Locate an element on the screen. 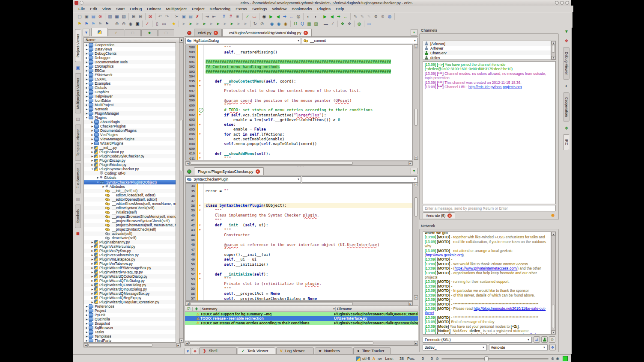 The width and height of the screenshot is (644, 362). continue-icon: ➤ is located at coordinates (239, 24).